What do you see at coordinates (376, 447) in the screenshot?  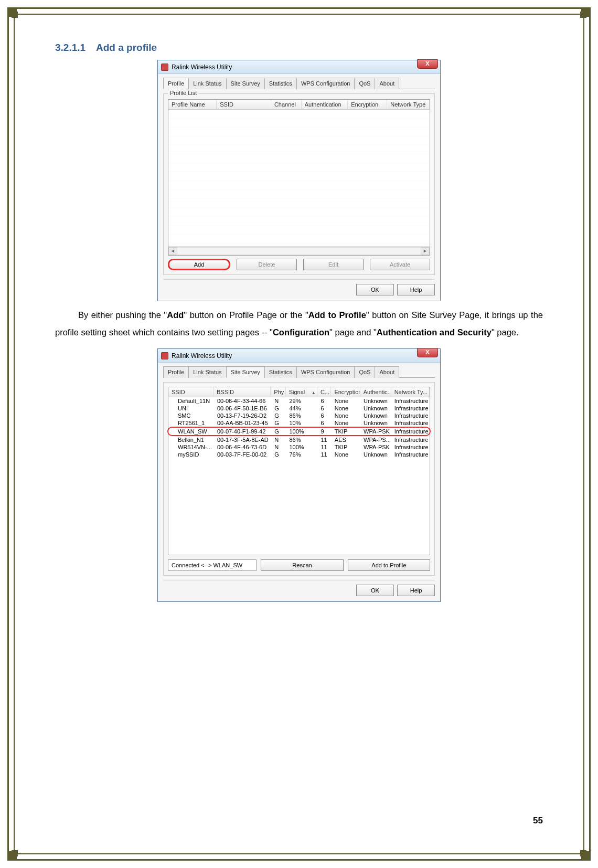 I see `cell-auth: WPA-PSK` at bounding box center [376, 447].